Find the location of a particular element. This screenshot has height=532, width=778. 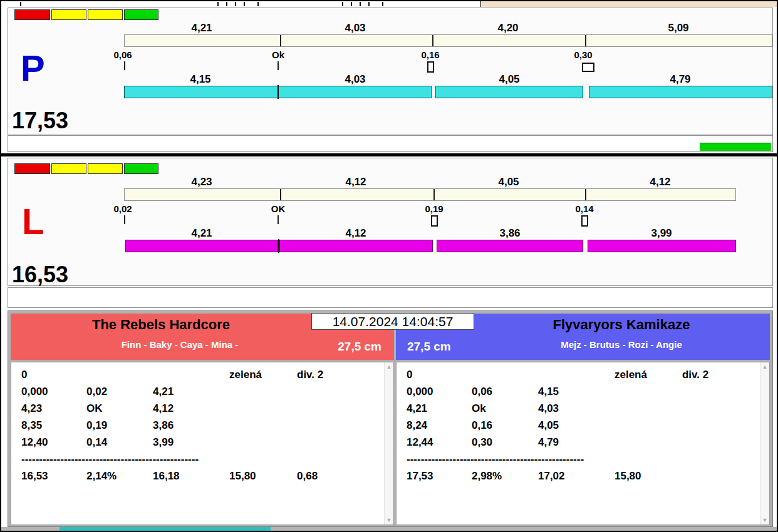

lane-p-mark-1: 0,06 is located at coordinates (123, 55).